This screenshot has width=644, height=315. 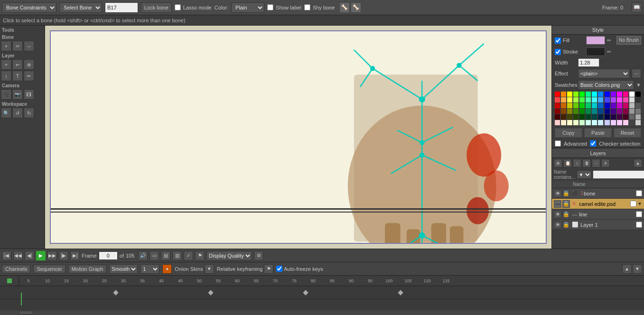 What do you see at coordinates (18, 65) in the screenshot?
I see `layer-tool-2: ↩` at bounding box center [18, 65].